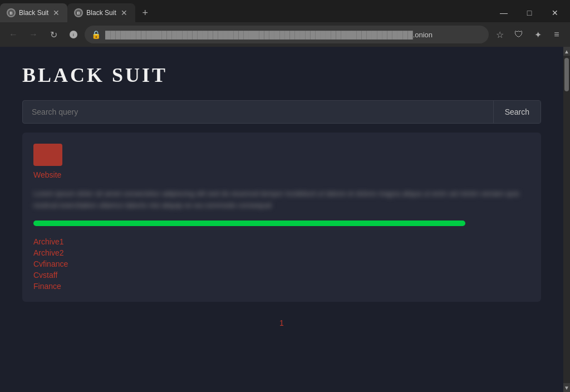 This screenshot has height=392, width=570. Describe the element at coordinates (96, 35) in the screenshot. I see `lock-icon: 🔒` at that location.